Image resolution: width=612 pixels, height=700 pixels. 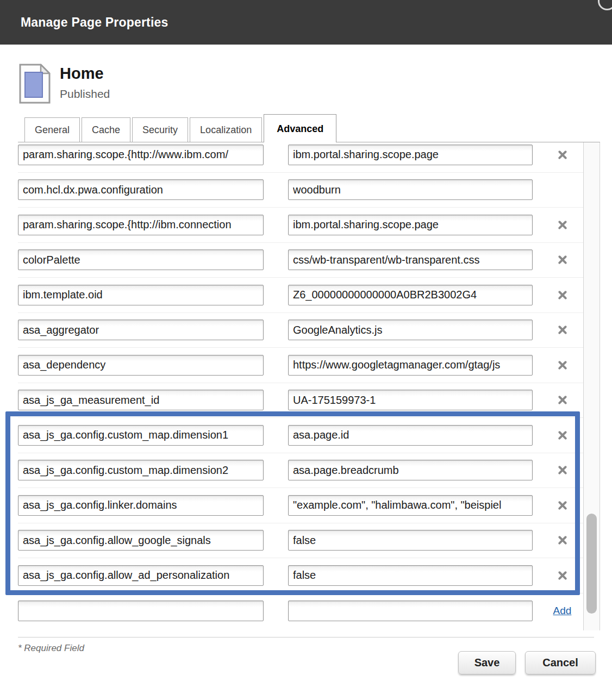 I want to click on property-row: Add, so click(x=301, y=611).